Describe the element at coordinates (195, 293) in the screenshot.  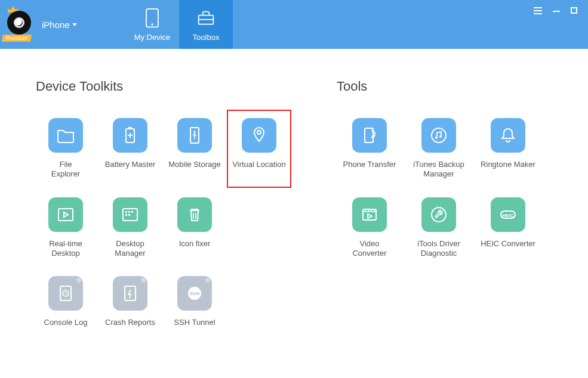
I see `ssh-icon: SSH` at that location.